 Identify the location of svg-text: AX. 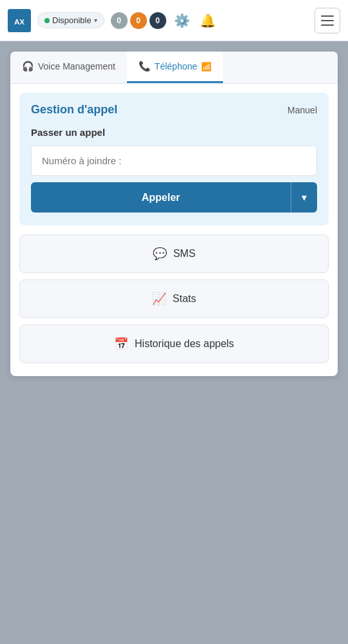
(19, 22).